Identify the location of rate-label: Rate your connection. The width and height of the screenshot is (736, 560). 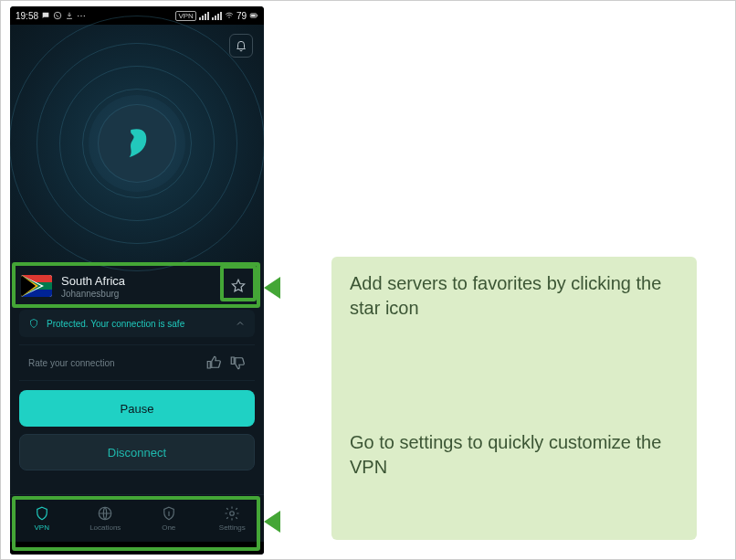
(71, 364).